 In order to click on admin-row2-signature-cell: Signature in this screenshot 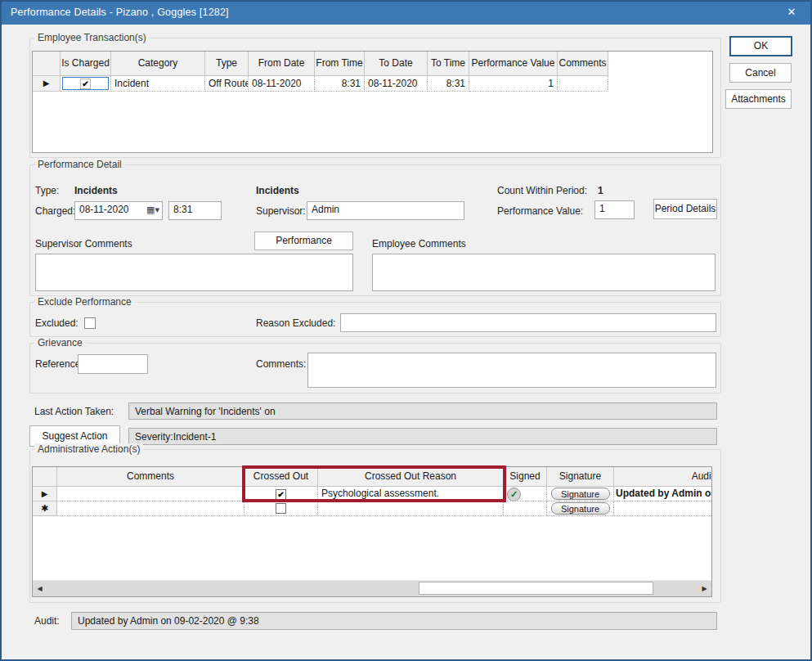, I will do `click(581, 509)`.